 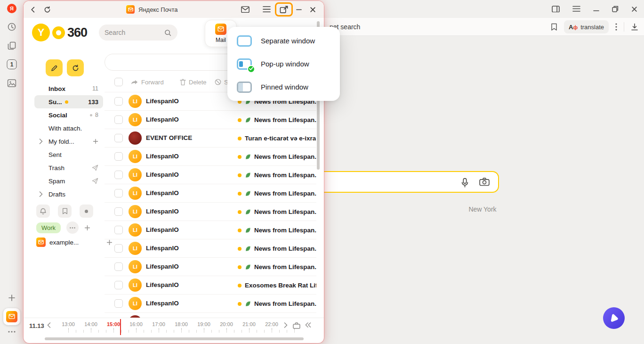 I want to click on bell-icon, so click(x=43, y=211).